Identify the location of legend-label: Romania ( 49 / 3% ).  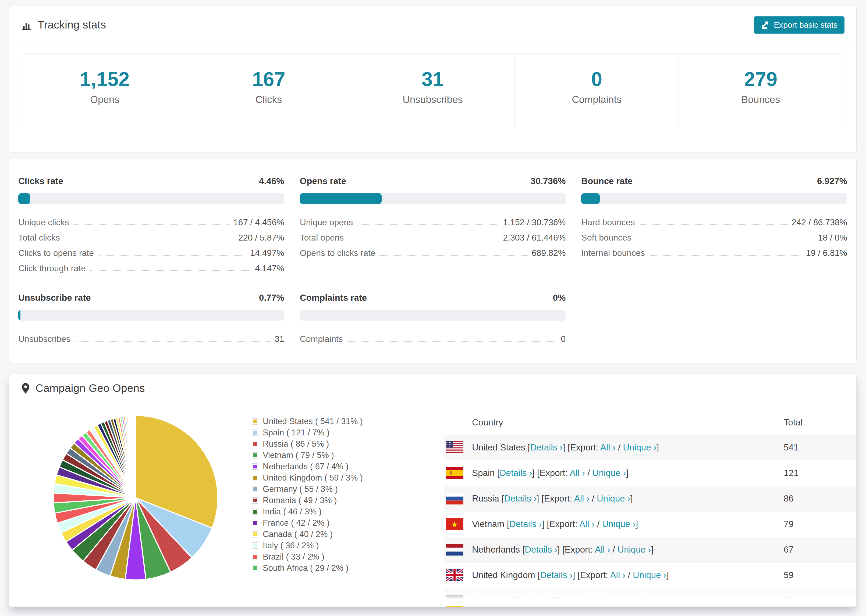
(300, 501).